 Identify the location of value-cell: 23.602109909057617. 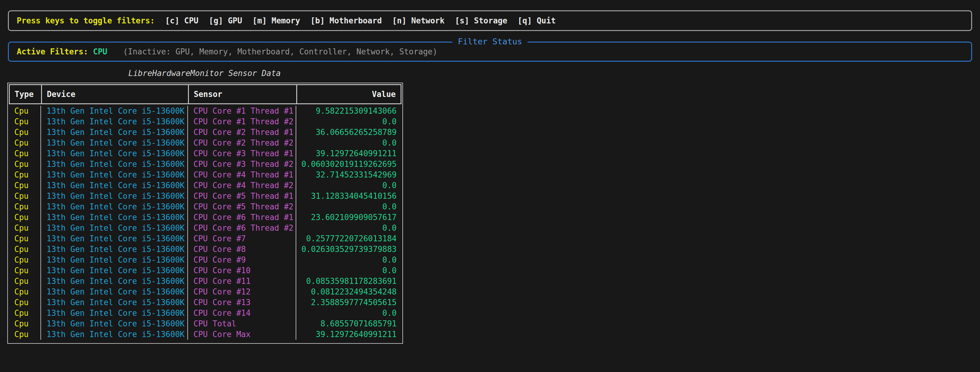
(349, 217).